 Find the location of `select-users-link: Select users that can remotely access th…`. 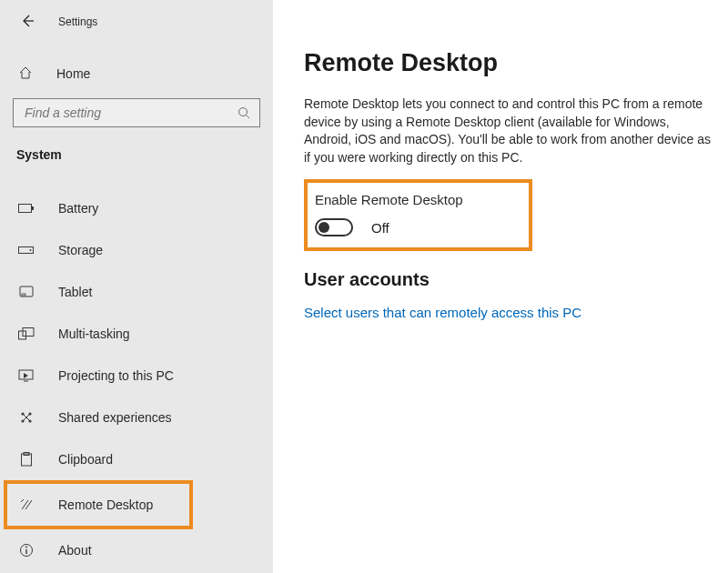

select-users-link: Select users that can remotely access th… is located at coordinates (508, 313).